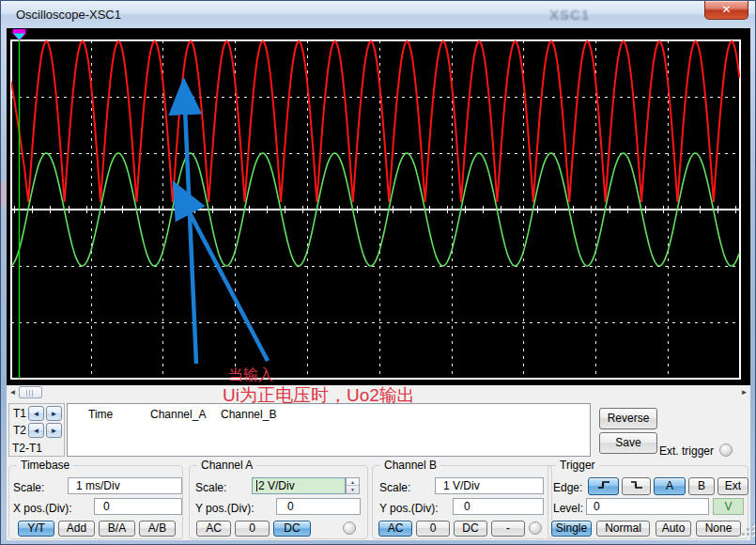 Image resolution: width=756 pixels, height=545 pixels. What do you see at coordinates (20, 430) in the screenshot?
I see `cursor-t2-label: T2` at bounding box center [20, 430].